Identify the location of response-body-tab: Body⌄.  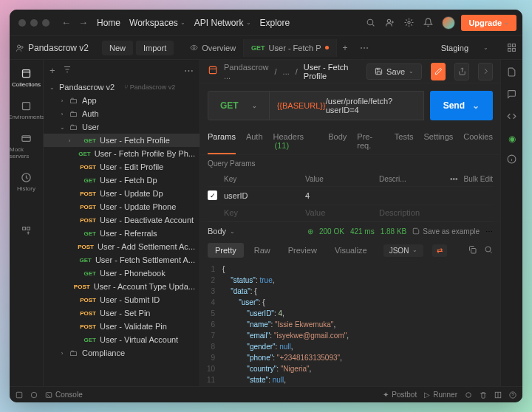
(222, 231).